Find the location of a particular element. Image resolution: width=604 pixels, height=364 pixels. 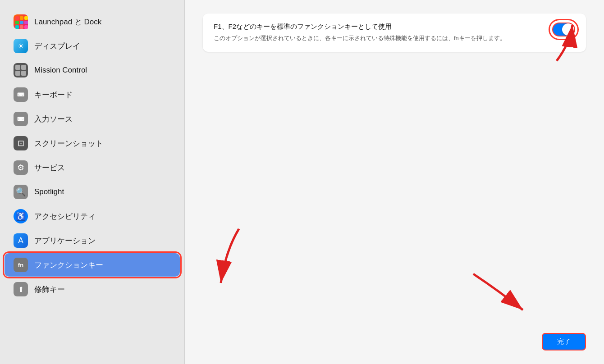

sidebar-item-label: Spotlight is located at coordinates (49, 192).